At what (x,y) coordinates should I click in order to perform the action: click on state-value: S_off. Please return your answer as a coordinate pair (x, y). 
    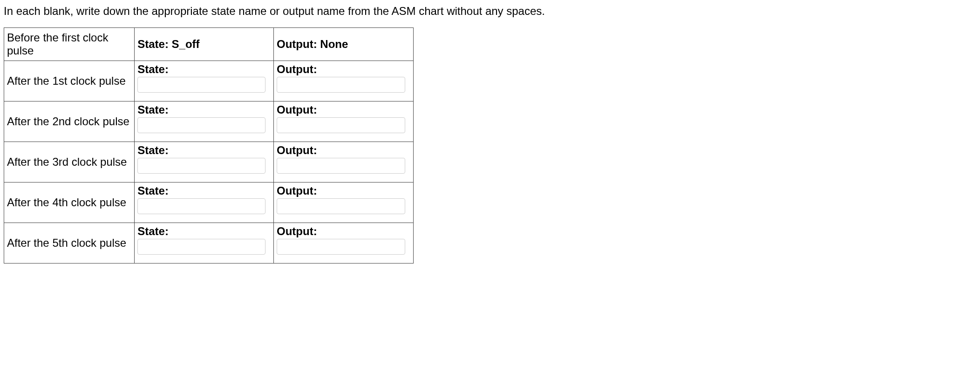
    Looking at the image, I should click on (186, 44).